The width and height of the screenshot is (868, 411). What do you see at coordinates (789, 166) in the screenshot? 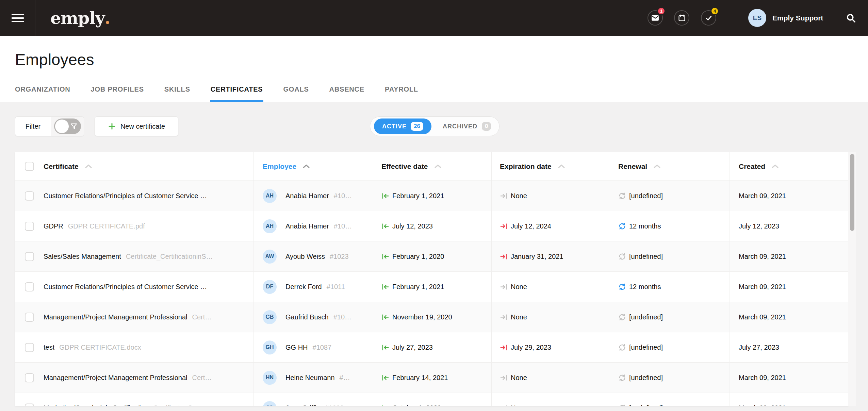
I see `column-header-created: Created` at bounding box center [789, 166].